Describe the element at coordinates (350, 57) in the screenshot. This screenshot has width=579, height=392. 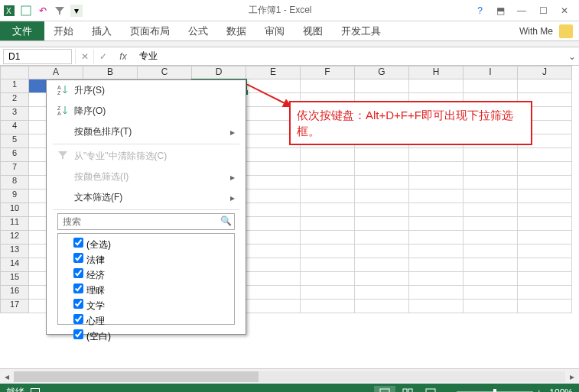
I see `formula-input: 专业` at that location.